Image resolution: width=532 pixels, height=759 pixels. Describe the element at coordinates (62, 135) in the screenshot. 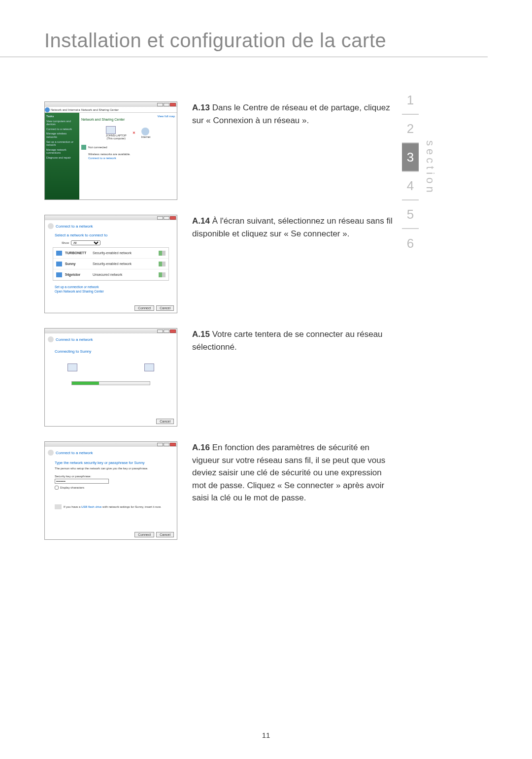

I see `task-item: Manage wireless networks` at that location.